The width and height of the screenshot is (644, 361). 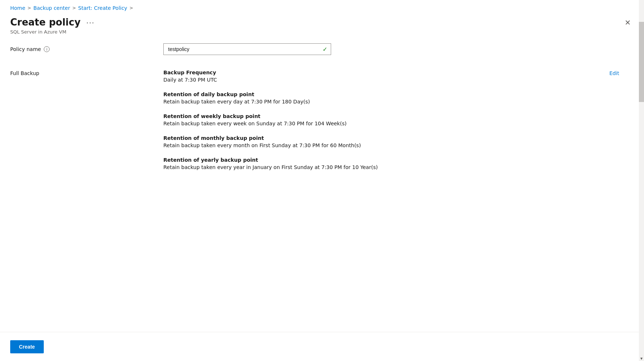 What do you see at coordinates (387, 116) in the screenshot?
I see `retention-weekly-title: Retention of weekly backup point` at bounding box center [387, 116].